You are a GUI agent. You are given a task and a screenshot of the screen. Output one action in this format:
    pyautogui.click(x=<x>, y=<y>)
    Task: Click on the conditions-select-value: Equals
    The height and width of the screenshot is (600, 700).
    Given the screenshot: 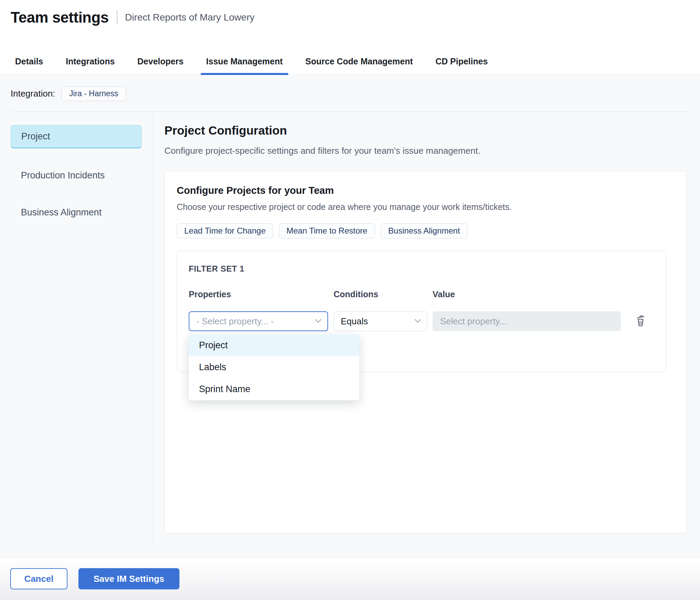 What is the action you would take?
    pyautogui.click(x=351, y=321)
    